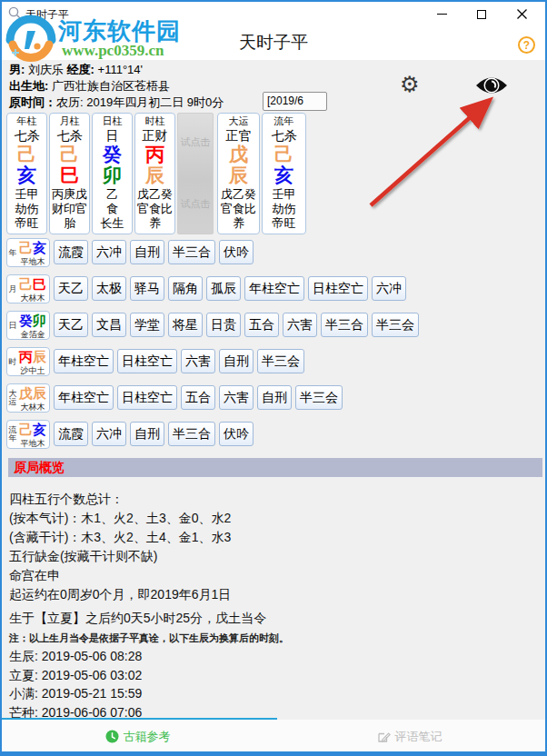  What do you see at coordinates (120, 547) in the screenshot?
I see `overview-lines: 四柱五行个数总计：(按本气计)：木1、火2、土3、金0、水2(含藏干计)：木3、…` at bounding box center [120, 547].